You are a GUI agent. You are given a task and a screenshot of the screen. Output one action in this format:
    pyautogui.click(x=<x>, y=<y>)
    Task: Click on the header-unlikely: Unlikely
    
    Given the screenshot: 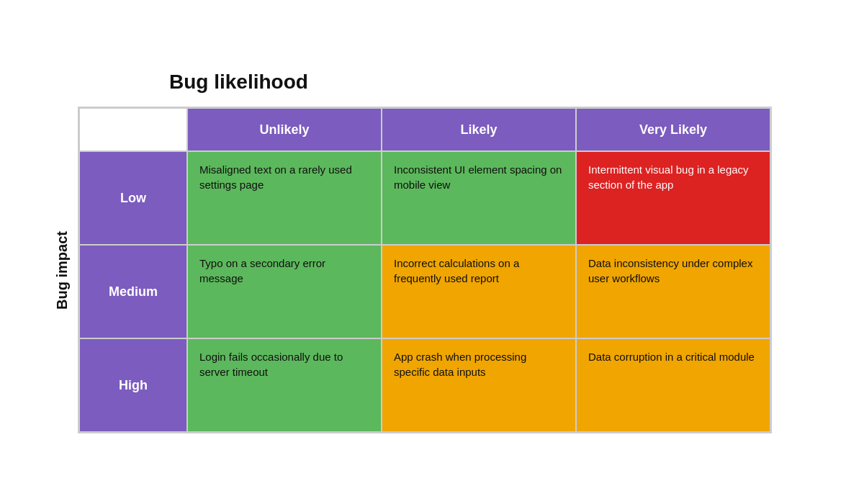 What is the action you would take?
    pyautogui.click(x=284, y=130)
    